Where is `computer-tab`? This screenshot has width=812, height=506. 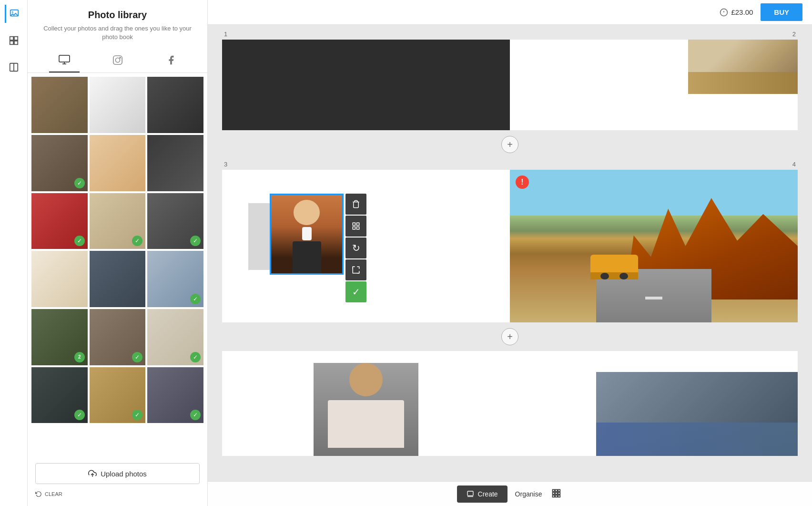
computer-tab is located at coordinates (64, 62).